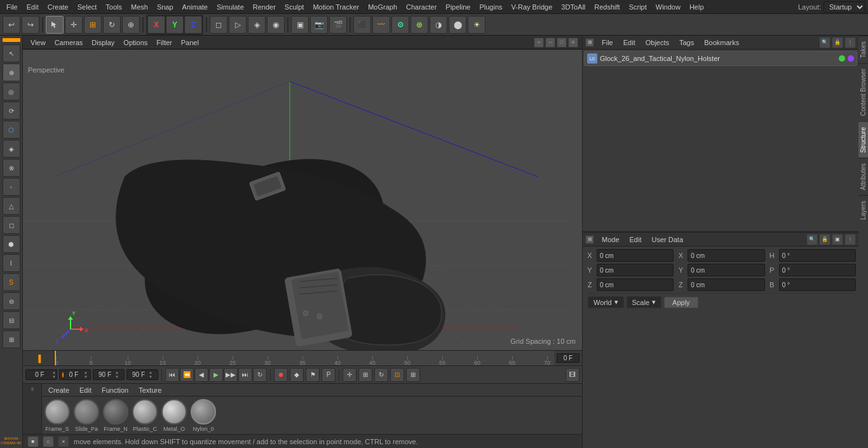 This screenshot has width=868, height=448. I want to click on tool-7: ⊗, so click(11, 168).